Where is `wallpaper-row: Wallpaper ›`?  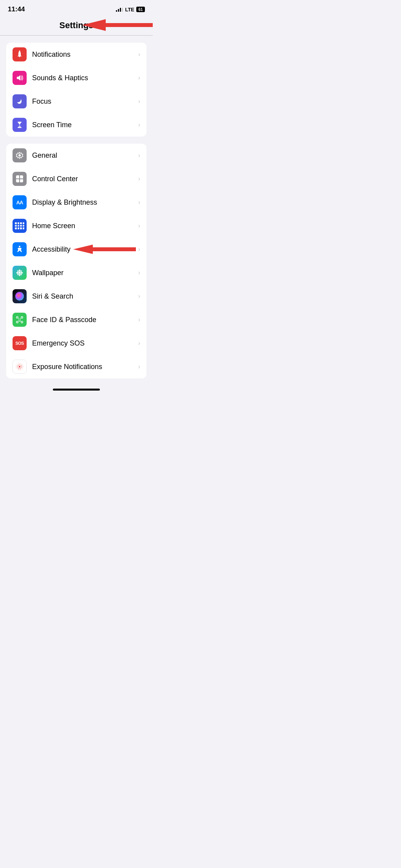 wallpaper-row: Wallpaper › is located at coordinates (76, 273).